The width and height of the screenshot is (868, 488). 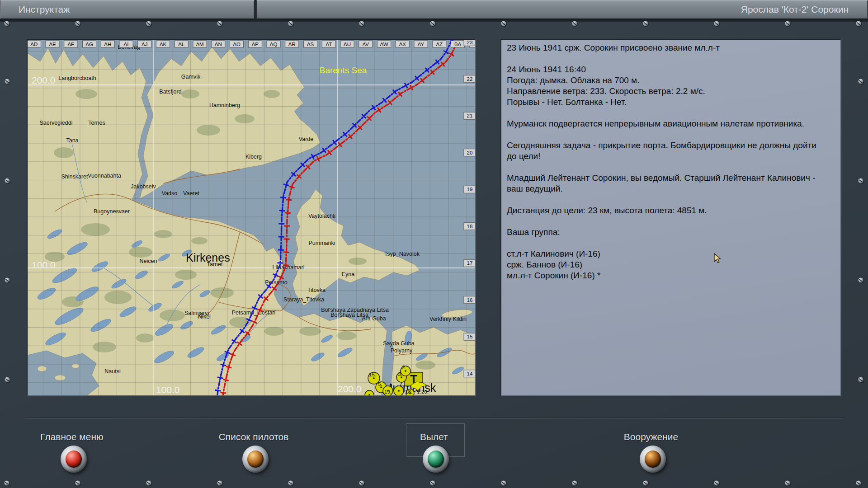 I want to click on map-place-label: Vadso, so click(x=170, y=193).